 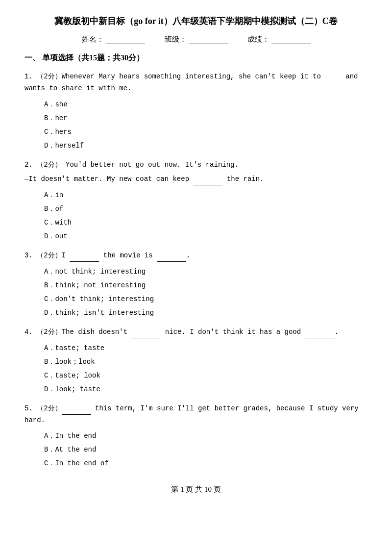 What do you see at coordinates (196, 132) in the screenshot?
I see `q1-option-c: C．hers` at bounding box center [196, 132].